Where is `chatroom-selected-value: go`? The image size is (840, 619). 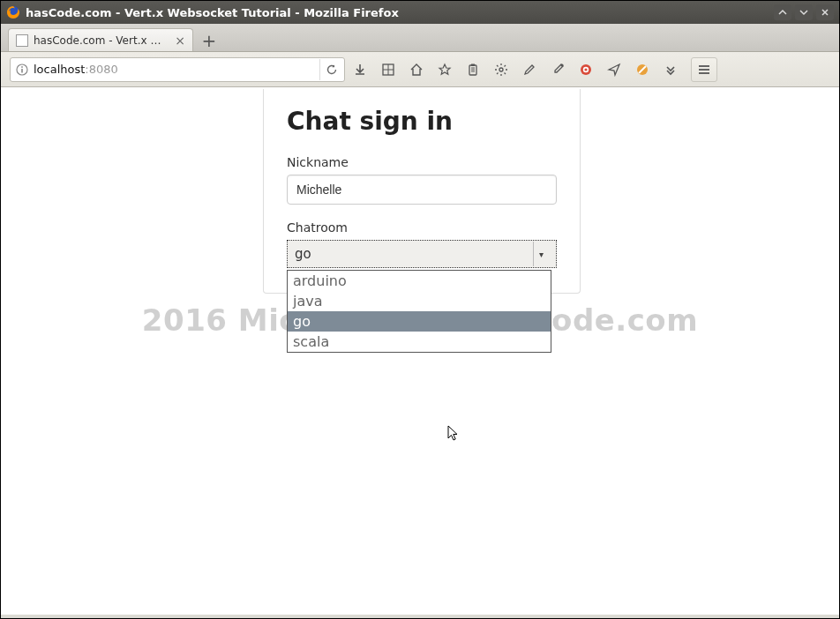
chatroom-selected-value: go is located at coordinates (304, 254).